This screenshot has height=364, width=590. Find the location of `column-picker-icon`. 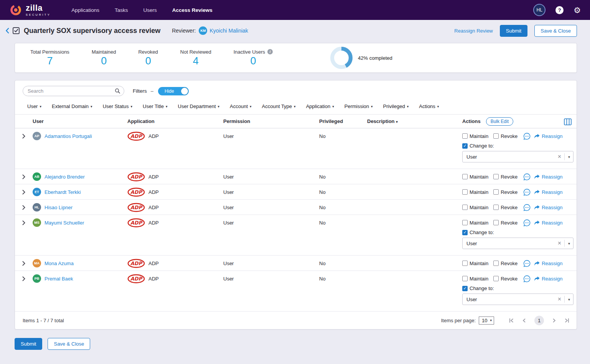

column-picker-icon is located at coordinates (568, 122).